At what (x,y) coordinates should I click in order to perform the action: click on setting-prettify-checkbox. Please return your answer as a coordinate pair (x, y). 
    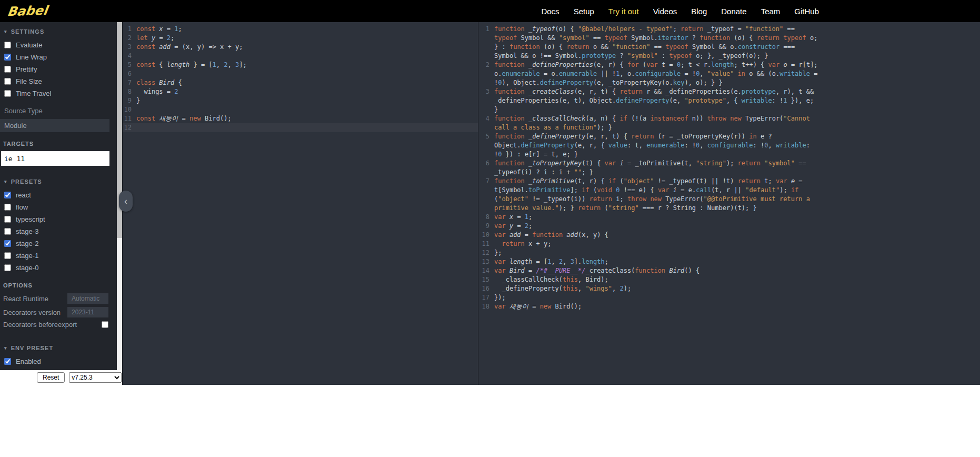
    Looking at the image, I should click on (7, 69).